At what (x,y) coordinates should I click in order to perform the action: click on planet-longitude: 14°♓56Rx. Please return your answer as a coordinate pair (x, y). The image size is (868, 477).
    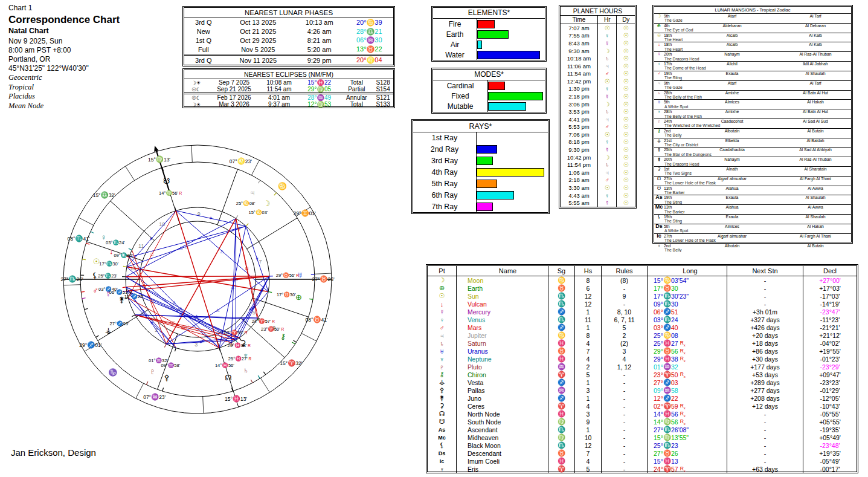
    Looking at the image, I should click on (687, 414).